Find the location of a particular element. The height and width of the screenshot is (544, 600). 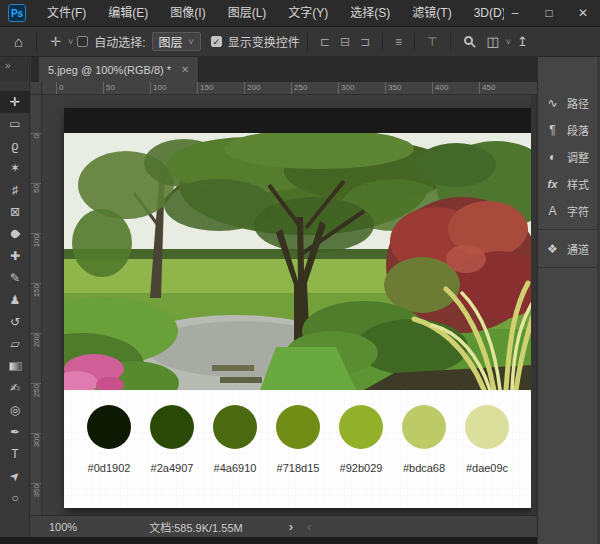

gradient-tool-button is located at coordinates (15, 366).